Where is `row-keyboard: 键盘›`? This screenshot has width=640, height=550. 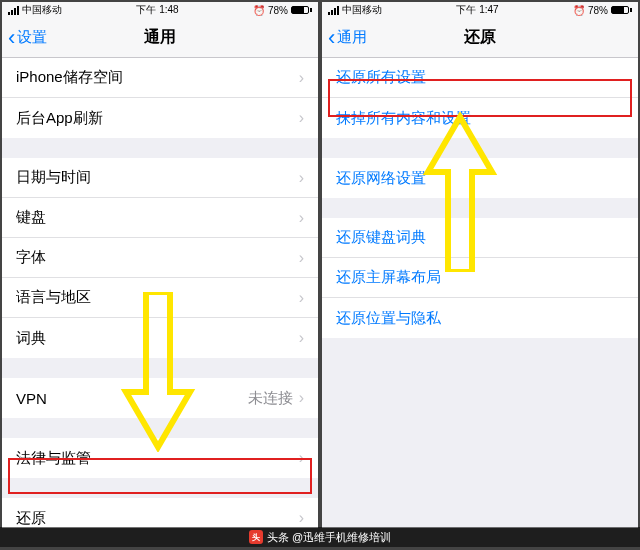 row-keyboard: 键盘› is located at coordinates (160, 218).